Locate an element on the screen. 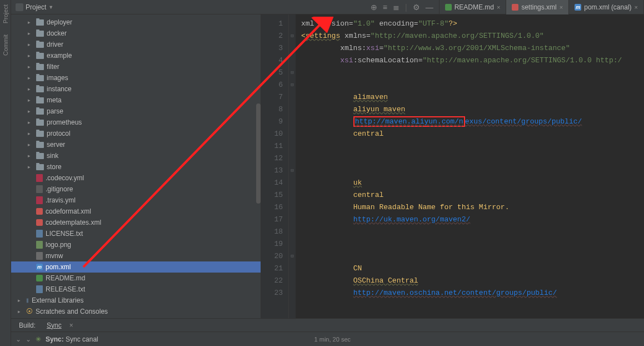  file-README-md: README.md is located at coordinates (136, 278).